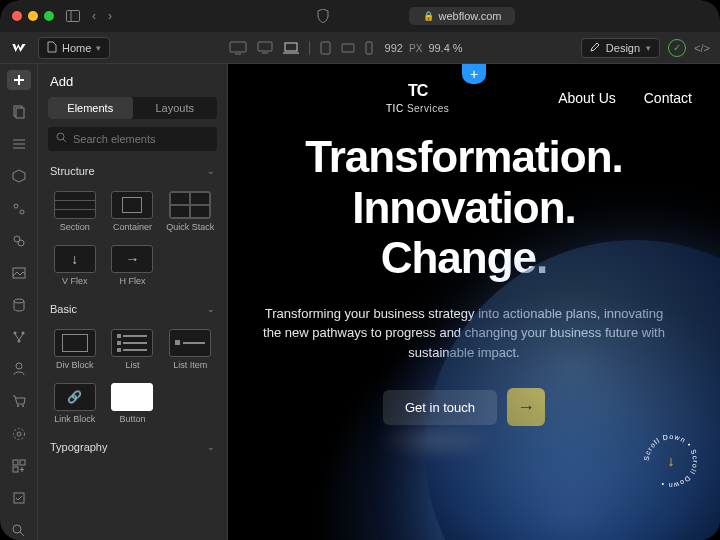 This screenshot has width=720, height=540. What do you see at coordinates (19, 209) in the screenshot?
I see `variables-icon` at bounding box center [19, 209].